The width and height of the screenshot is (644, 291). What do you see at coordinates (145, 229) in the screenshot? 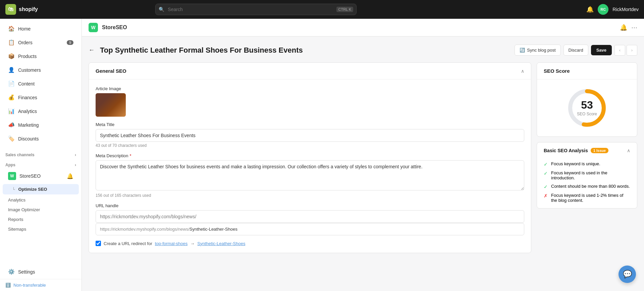
I see `url-prefix-display: https://rickmortdev.myshopify.com/blogs/…` at bounding box center [145, 229].